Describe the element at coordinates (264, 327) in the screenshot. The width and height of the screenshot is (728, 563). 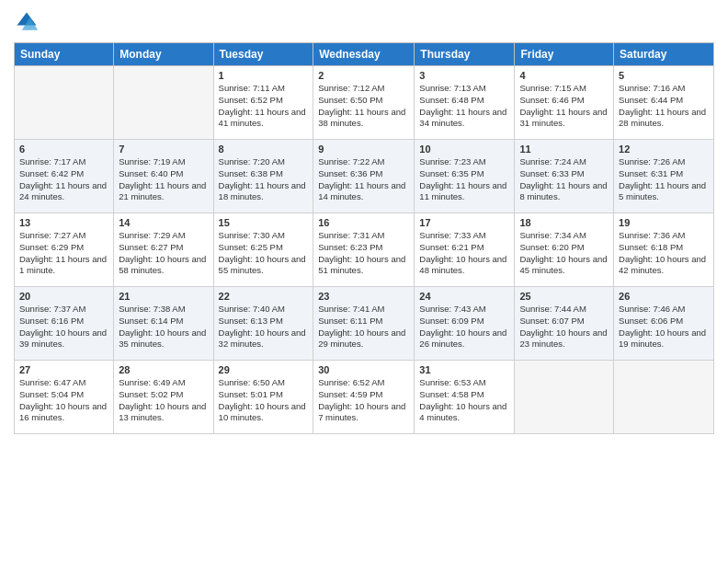
I see `day-info: Sunrise: 7:40 AM Sunset: 6:13 PM Dayligh…` at that location.